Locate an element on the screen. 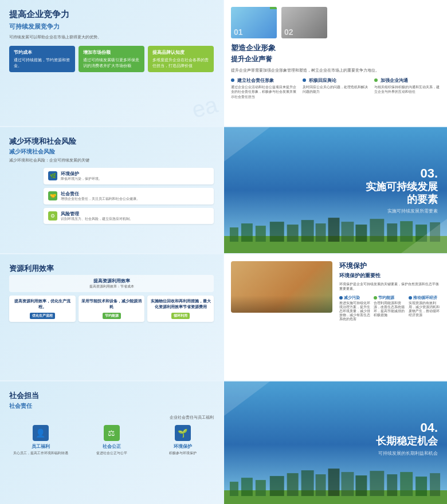  slide2-item2-title: 积极回应舆论 is located at coordinates (323, 80).